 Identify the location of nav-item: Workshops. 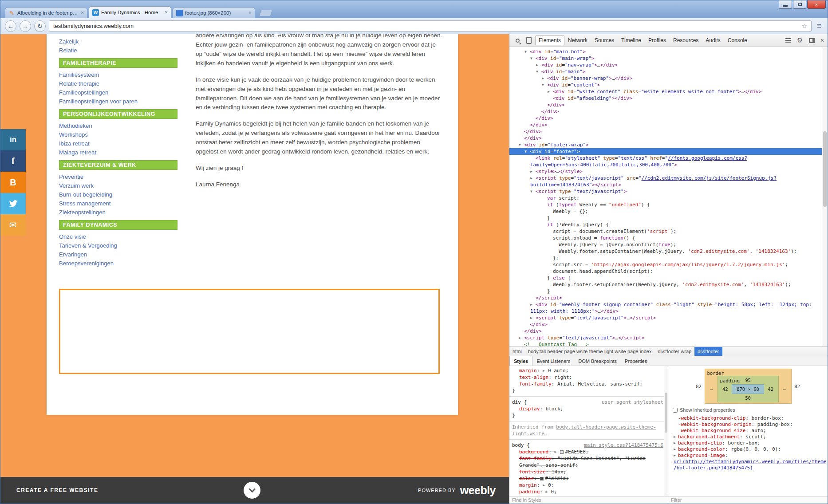
(118, 134).